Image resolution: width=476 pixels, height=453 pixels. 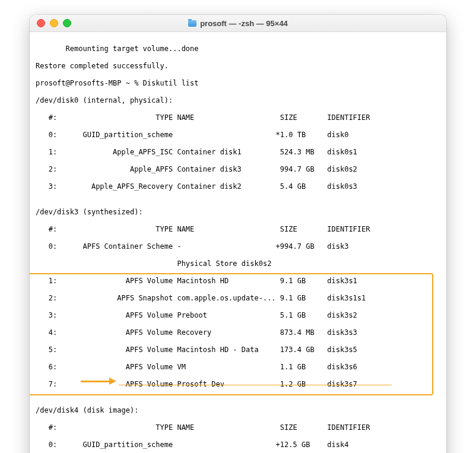 What do you see at coordinates (238, 24) in the screenshot?
I see `window-title: prosoft — -zsh — 95×44` at bounding box center [238, 24].